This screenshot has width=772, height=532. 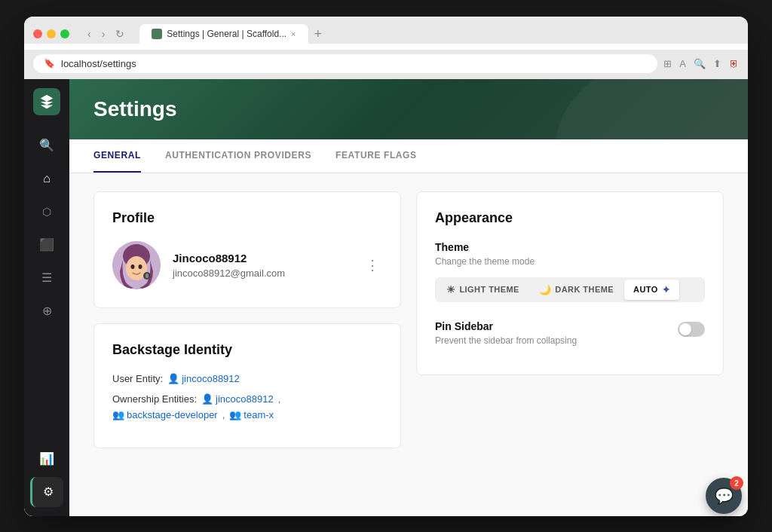 What do you see at coordinates (47, 277) in the screenshot?
I see `docs-icon: ☰` at bounding box center [47, 277].